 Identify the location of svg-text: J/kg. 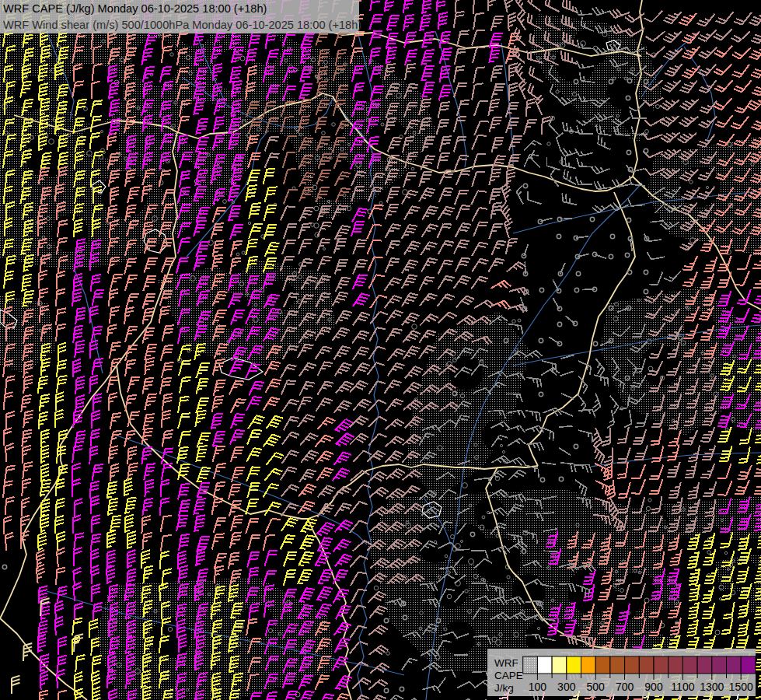
(504, 688).